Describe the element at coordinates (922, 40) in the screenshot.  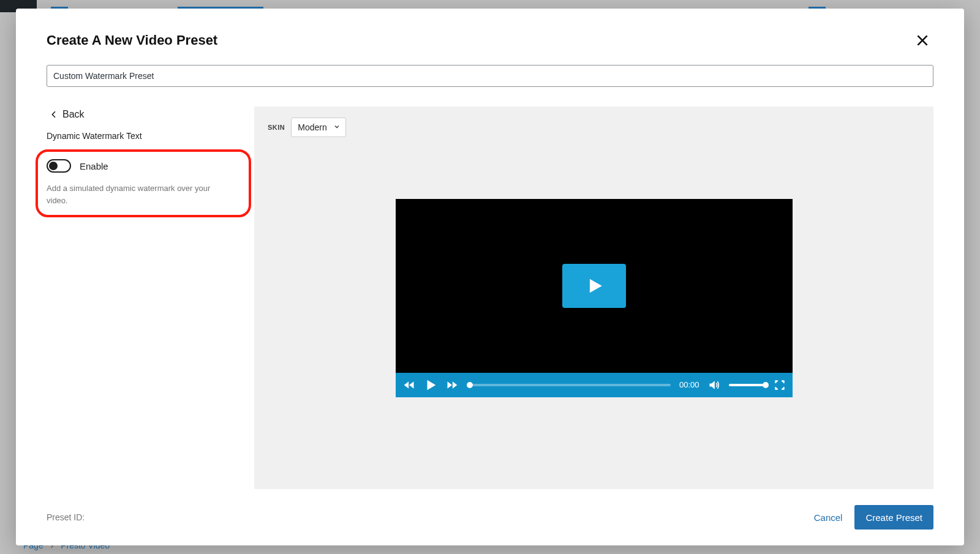
I see `close-icon` at that location.